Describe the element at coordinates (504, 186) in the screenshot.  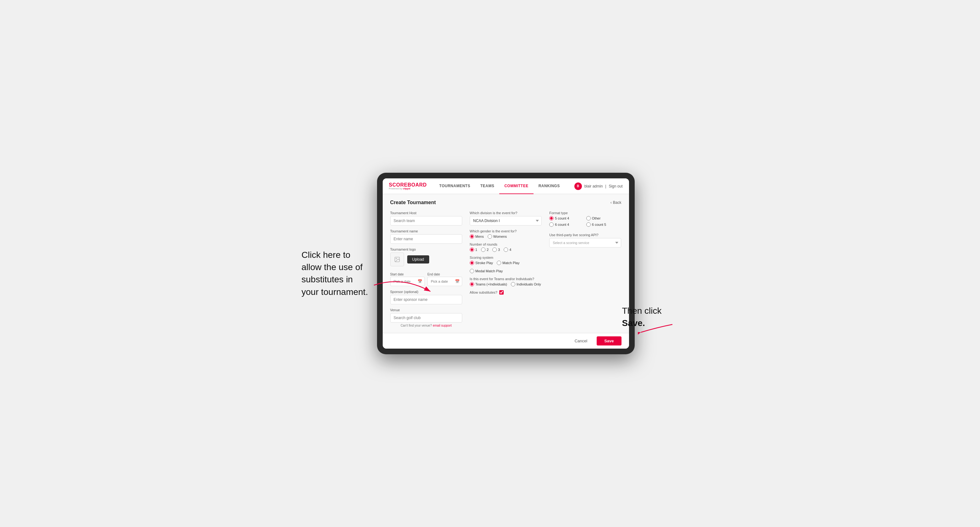
I see `nav-items: TOURNAMENTS TEAMS COMMITTEE RANKINGS` at that location.